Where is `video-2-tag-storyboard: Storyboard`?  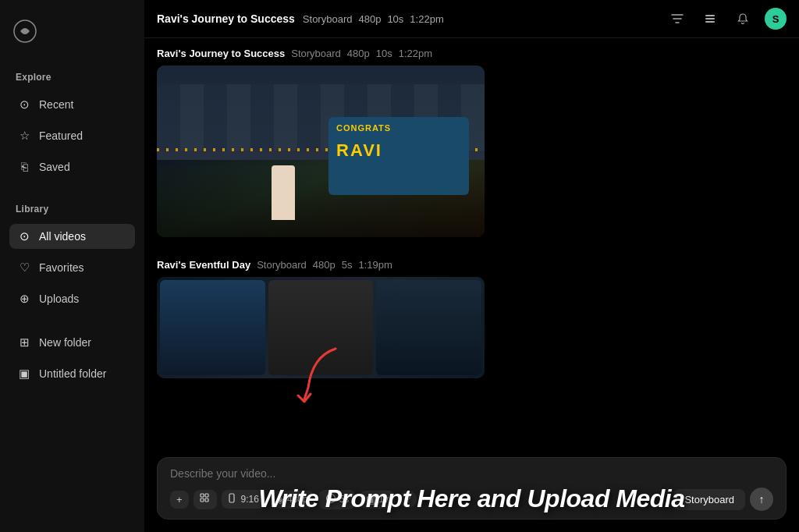
video-2-tag-storyboard: Storyboard is located at coordinates (282, 265).